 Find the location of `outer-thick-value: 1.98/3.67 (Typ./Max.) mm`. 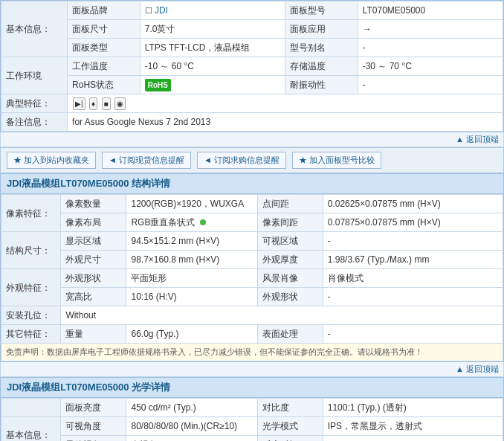

outer-thick-value: 1.98/3.67 (Typ./Max.) mm is located at coordinates (413, 260).